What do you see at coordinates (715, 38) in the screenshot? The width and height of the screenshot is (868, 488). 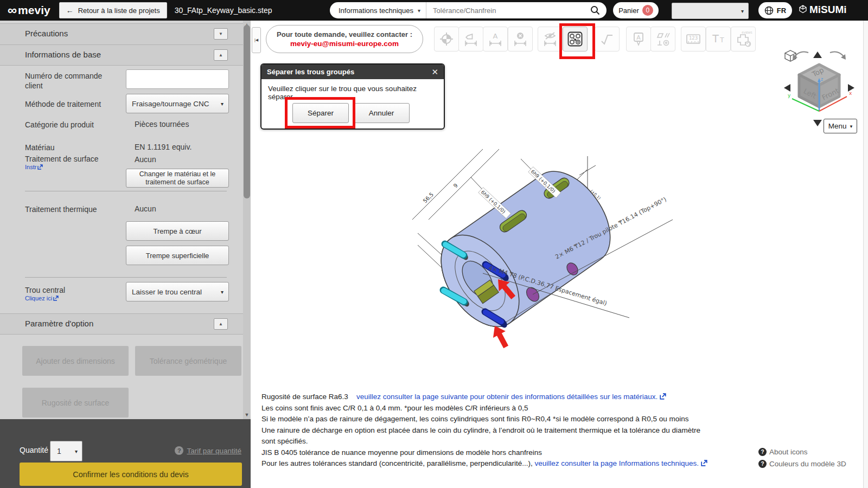 I see `svg-text: T` at bounding box center [715, 38].